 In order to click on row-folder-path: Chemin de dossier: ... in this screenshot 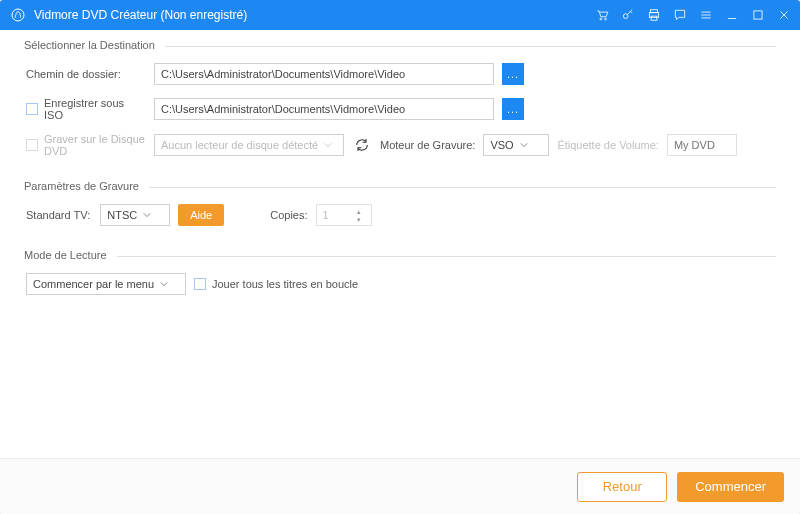, I will do `click(400, 74)`.